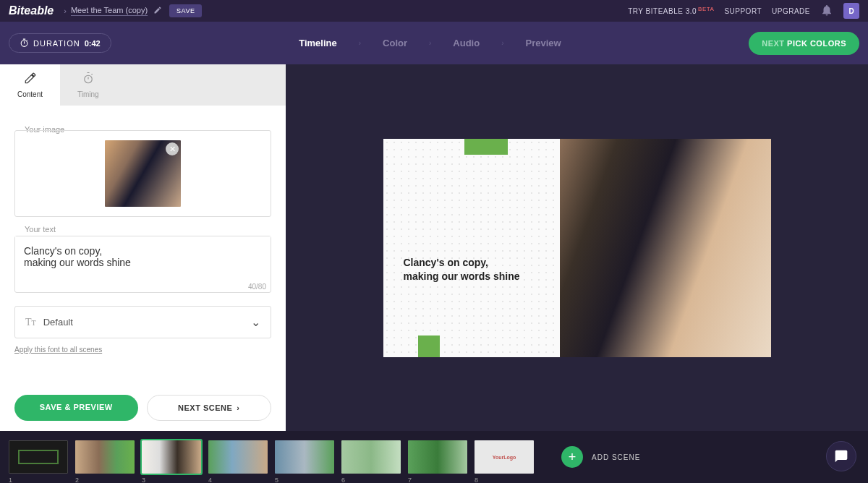 The width and height of the screenshot is (868, 483). I want to click on bell-icon, so click(827, 11).